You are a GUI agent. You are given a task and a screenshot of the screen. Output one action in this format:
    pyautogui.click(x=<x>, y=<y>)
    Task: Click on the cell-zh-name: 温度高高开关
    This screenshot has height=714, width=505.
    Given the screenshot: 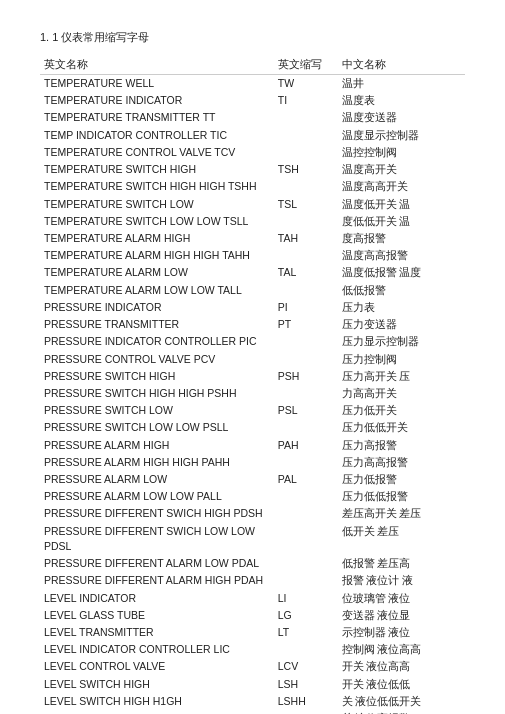 What is the action you would take?
    pyautogui.click(x=402, y=186)
    